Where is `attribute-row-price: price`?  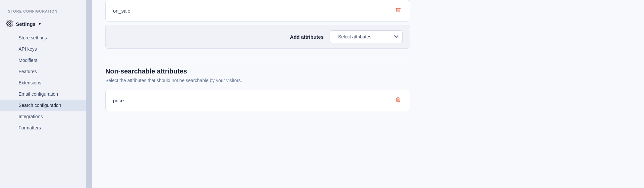
attribute-row-price: price is located at coordinates (258, 101).